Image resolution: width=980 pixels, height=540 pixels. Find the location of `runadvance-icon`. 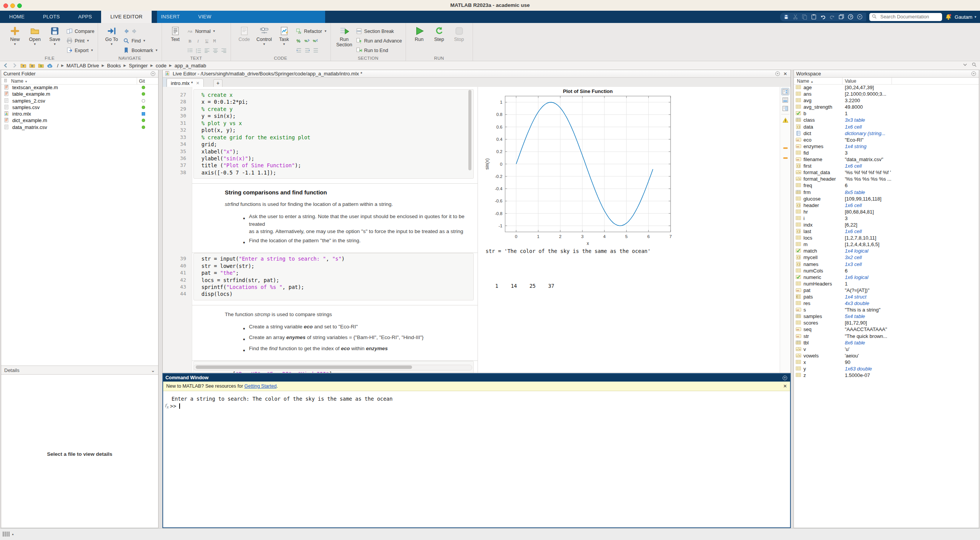

runadvance-icon is located at coordinates (359, 41).